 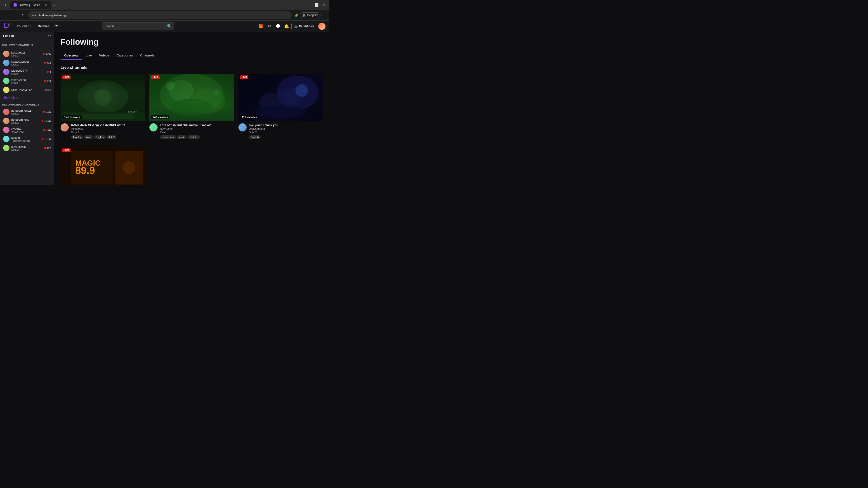 What do you see at coordinates (66, 77) in the screenshot?
I see `live-badge-kukudota2: LIVE` at bounding box center [66, 77].